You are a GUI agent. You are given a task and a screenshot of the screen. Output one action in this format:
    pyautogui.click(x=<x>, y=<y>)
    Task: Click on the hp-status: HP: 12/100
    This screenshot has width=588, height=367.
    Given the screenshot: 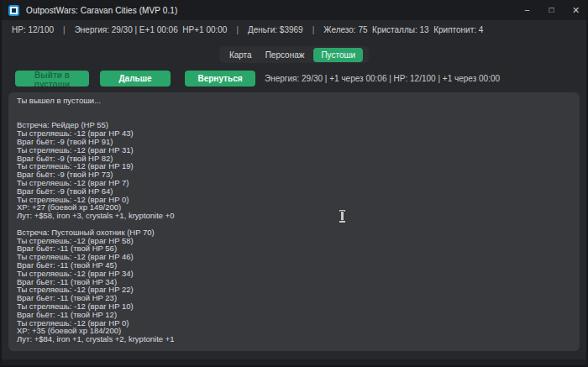 What is the action you would take?
    pyautogui.click(x=33, y=30)
    